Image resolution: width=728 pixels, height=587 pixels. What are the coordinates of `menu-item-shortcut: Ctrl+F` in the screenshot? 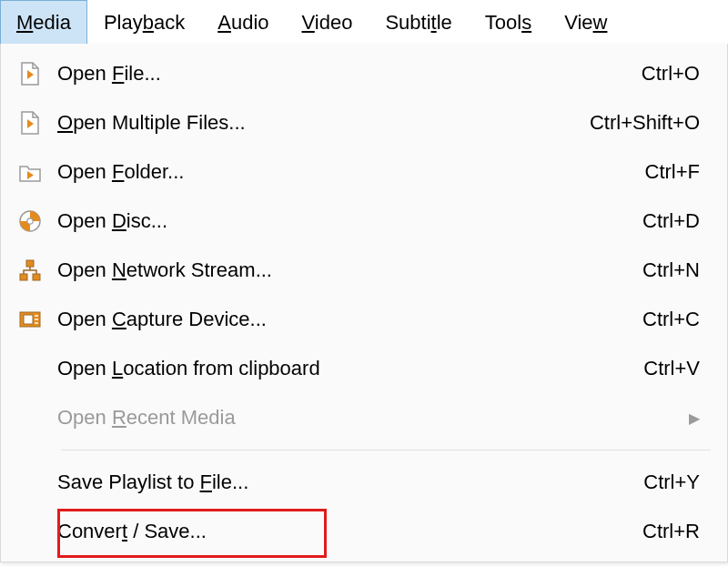 It's located at (673, 172).